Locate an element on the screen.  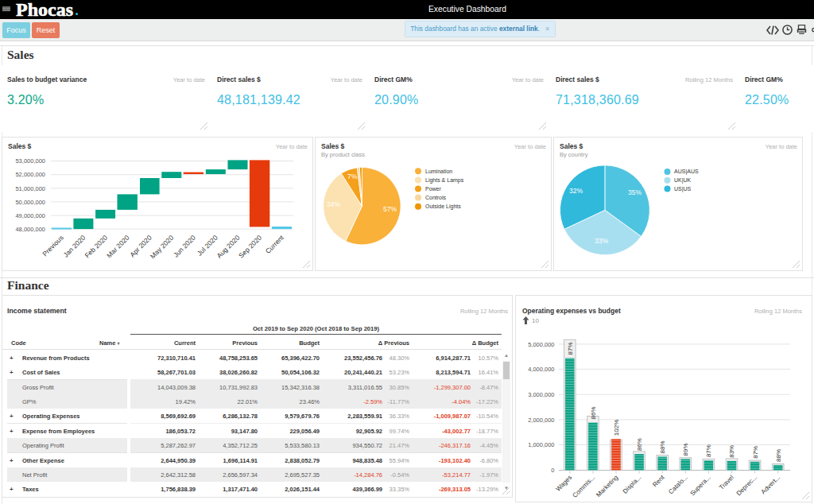
svg-text: 5,000,000 is located at coordinates (541, 345).